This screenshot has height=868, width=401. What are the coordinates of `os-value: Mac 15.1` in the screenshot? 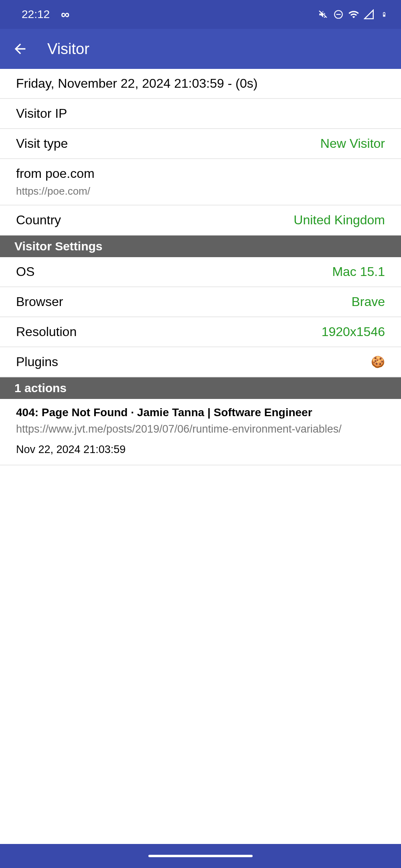 It's located at (358, 272).